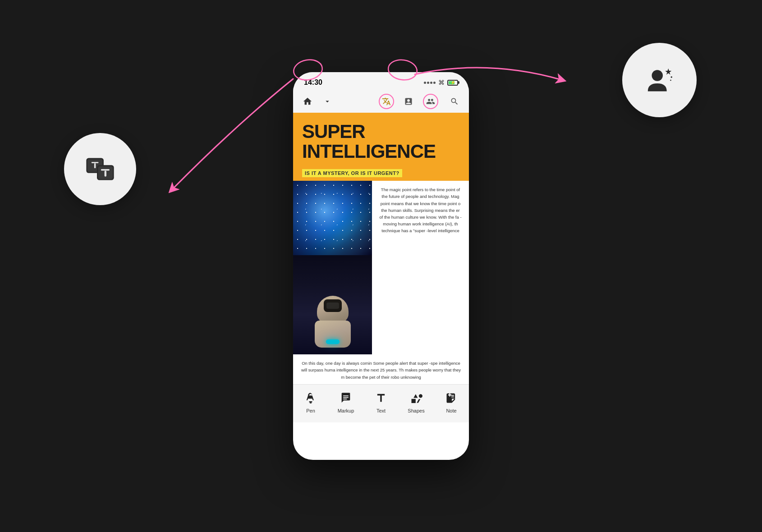 The height and width of the screenshot is (532, 762). Describe the element at coordinates (100, 169) in the screenshot. I see `annotation-circle-left` at that location.